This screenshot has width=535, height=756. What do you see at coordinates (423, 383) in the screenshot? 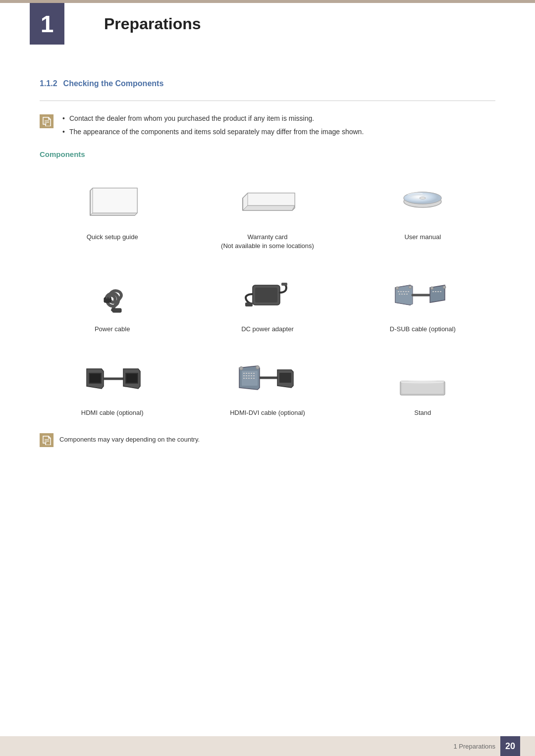
I see `component-stand: Stand` at bounding box center [423, 383].